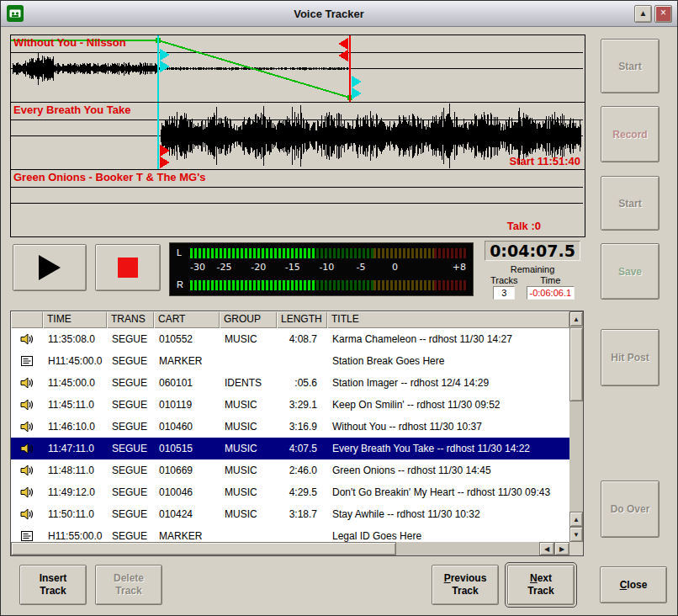 The height and width of the screenshot is (616, 678). What do you see at coordinates (72, 109) in the screenshot?
I see `track-2-title: Every Breath You Take` at bounding box center [72, 109].